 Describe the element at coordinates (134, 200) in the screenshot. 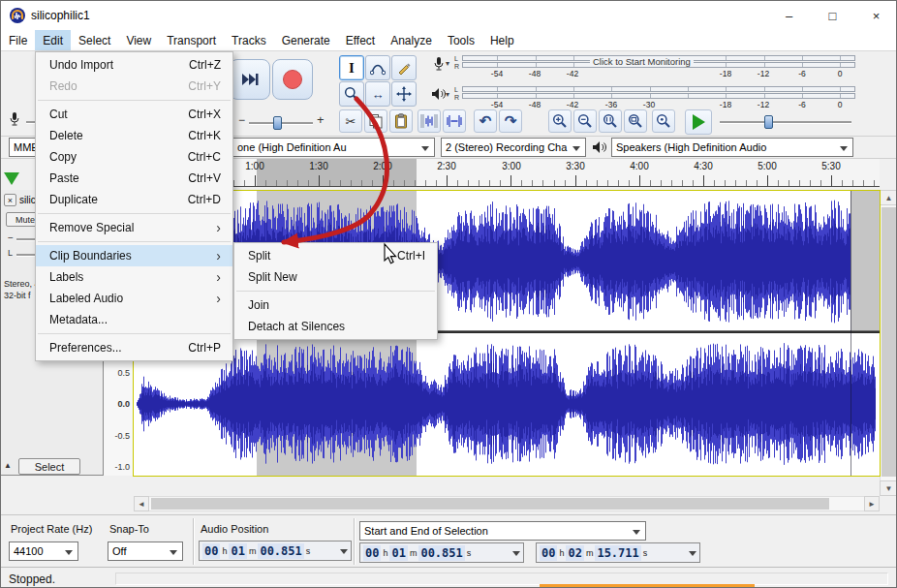

I see `menu-item-duplicate: DuplicateCtrl+D` at that location.